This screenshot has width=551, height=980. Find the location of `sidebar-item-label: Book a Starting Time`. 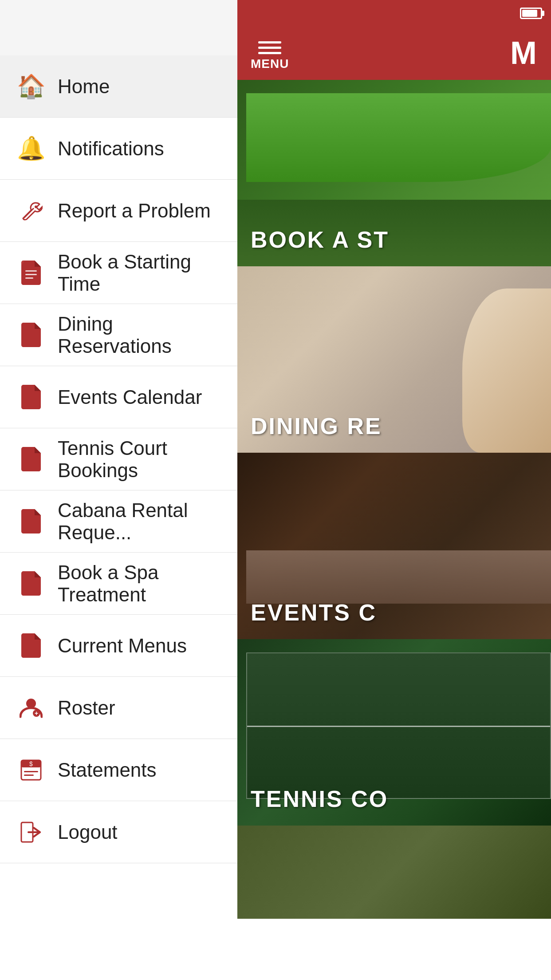

sidebar-item-label: Book a Starting Time is located at coordinates (138, 273).